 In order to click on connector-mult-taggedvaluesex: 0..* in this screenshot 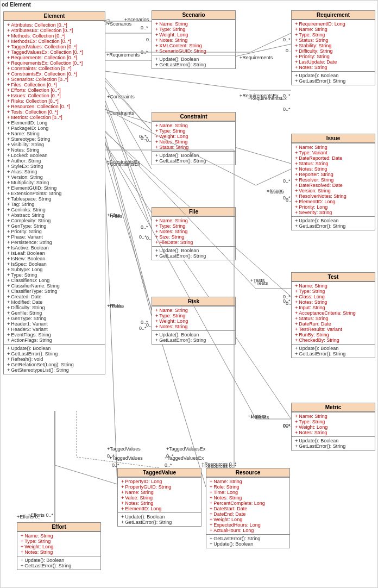, I will do `click(170, 456)`.